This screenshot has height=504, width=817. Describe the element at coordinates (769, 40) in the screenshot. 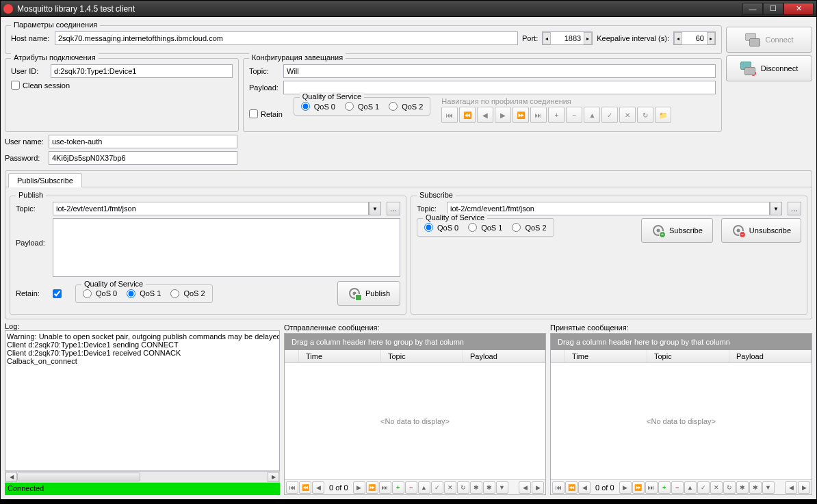

I see `connect-button: Connect` at that location.